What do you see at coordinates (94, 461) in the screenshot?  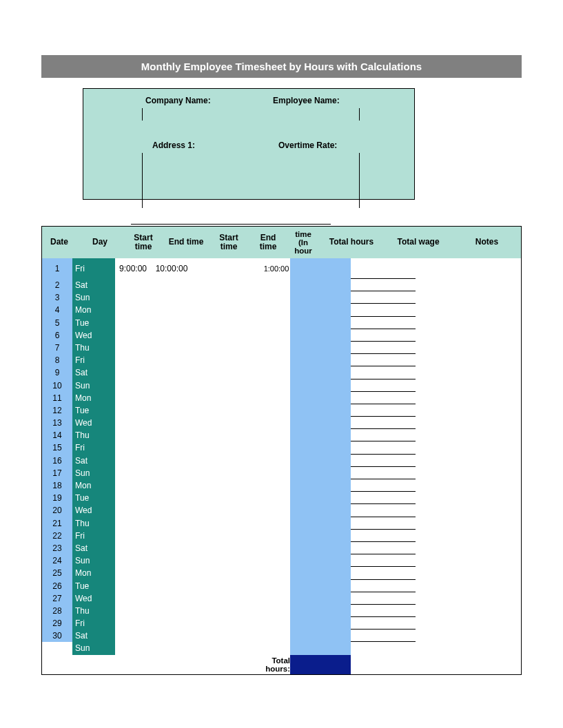 I see `cell-day: Sat` at bounding box center [94, 461].